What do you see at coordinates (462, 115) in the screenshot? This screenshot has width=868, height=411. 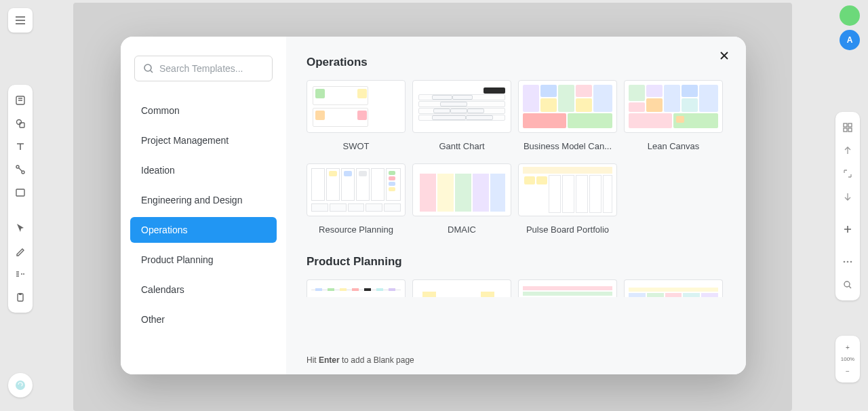 I see `template-gantt-chart: Gantt Chart` at bounding box center [462, 115].